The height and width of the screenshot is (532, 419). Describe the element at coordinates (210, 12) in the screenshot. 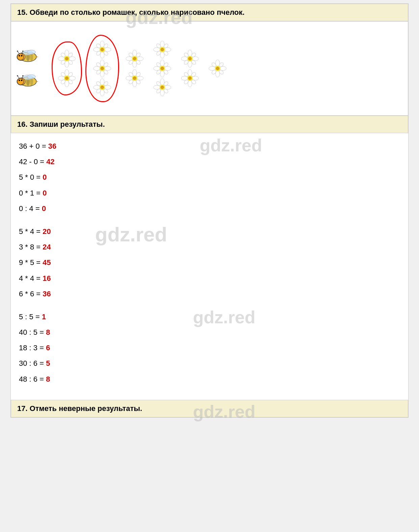

I see `task15-header: 15. Обведи по столько ромашек, сколько н…` at that location.